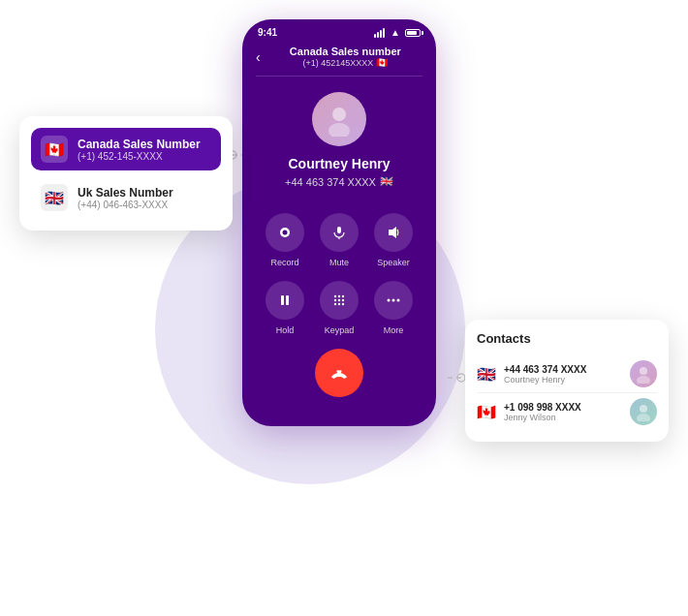 This screenshot has height=616, width=688. I want to click on status-bar: 9:41 ▲, so click(339, 31).